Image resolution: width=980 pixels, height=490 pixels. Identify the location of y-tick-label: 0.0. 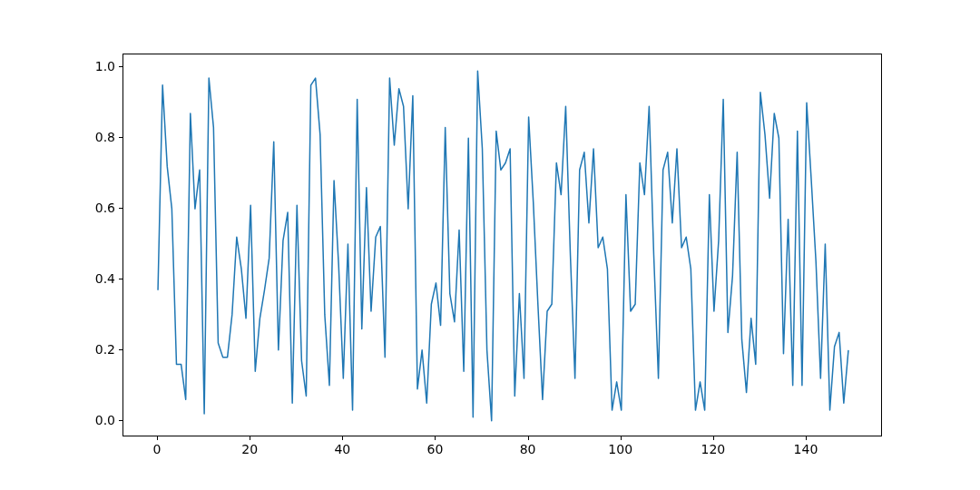
(105, 420).